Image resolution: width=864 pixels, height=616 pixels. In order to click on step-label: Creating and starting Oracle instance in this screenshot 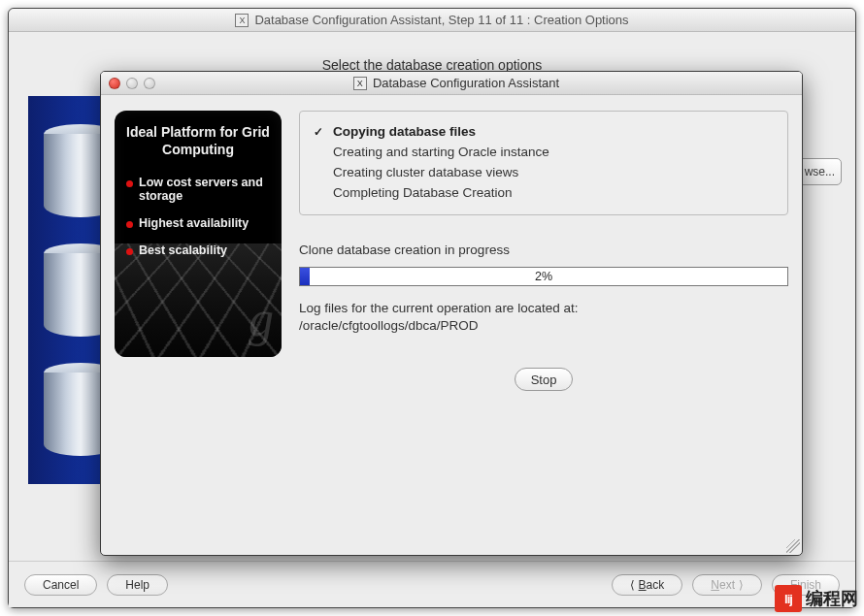, I will do `click(441, 151)`.